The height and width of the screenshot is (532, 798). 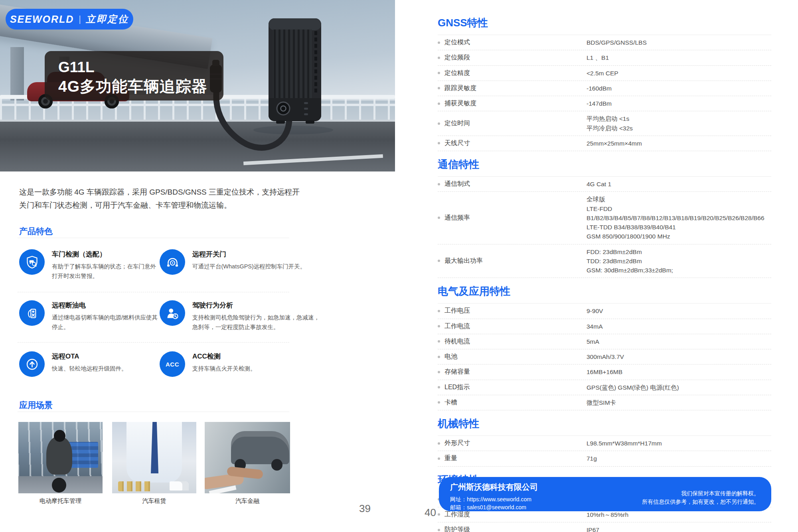 I want to click on spec-value-line: FDD: 23dBm±2dBm, so click(x=630, y=252).